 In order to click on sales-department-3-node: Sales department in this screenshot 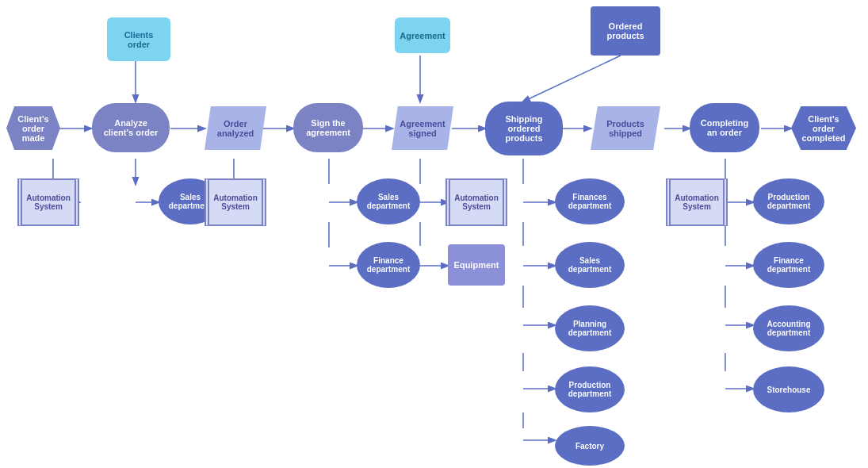, I will do `click(590, 265)`.